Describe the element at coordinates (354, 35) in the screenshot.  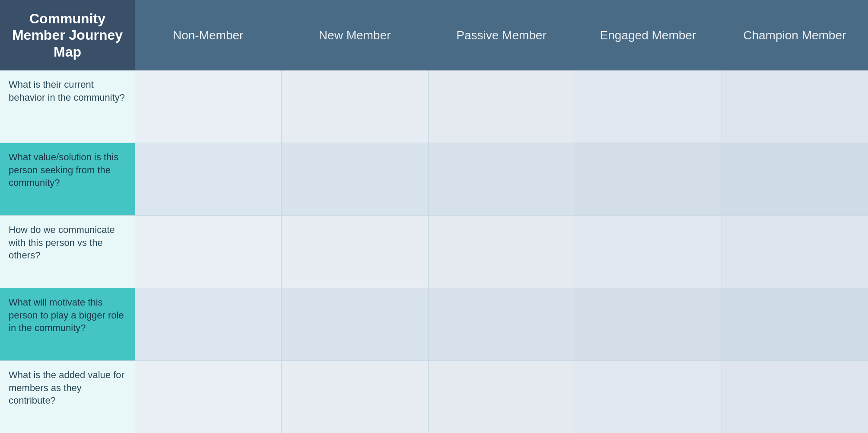
I see `col-header-new-member: New Member` at that location.